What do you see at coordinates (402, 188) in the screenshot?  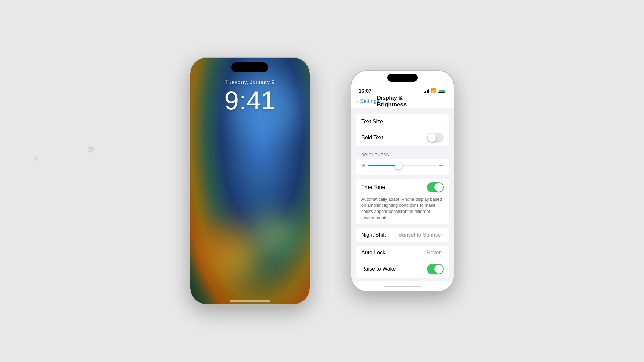 I see `true-tone-row: True Tone` at bounding box center [402, 188].